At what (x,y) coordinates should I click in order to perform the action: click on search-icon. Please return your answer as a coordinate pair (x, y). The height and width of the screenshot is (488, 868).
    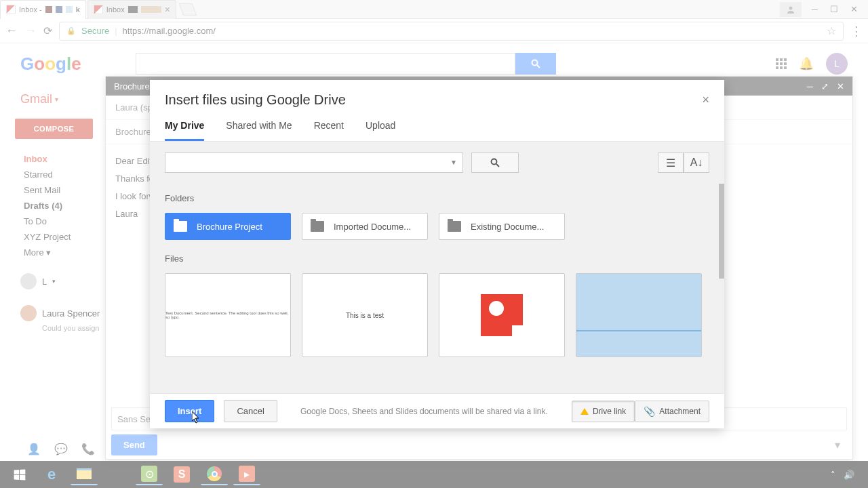
    Looking at the image, I should click on (495, 163).